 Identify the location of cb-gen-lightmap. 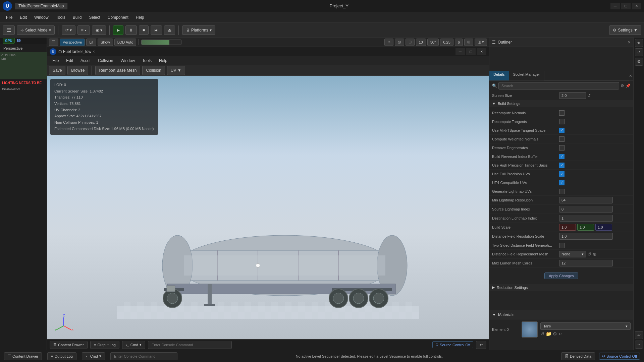
(562, 191).